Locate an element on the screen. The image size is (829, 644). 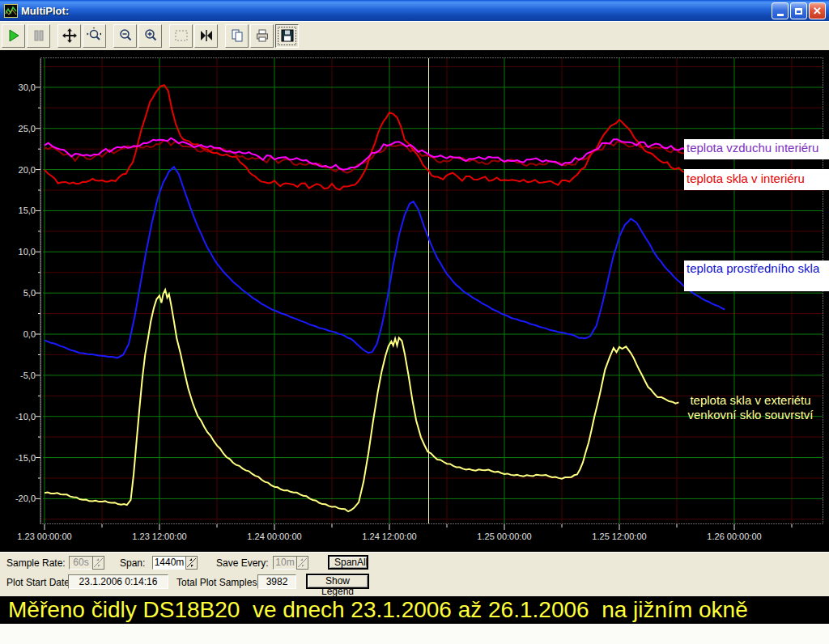
svg-text: -20,0 is located at coordinates (26, 498).